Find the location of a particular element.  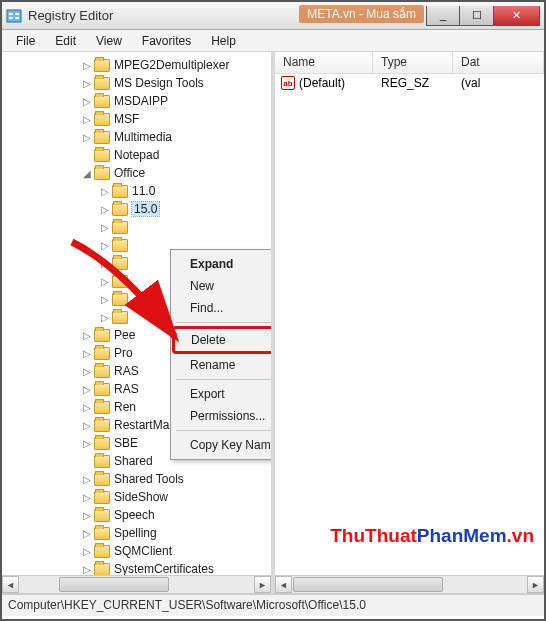

col-data: Dat is located at coordinates (498, 62).